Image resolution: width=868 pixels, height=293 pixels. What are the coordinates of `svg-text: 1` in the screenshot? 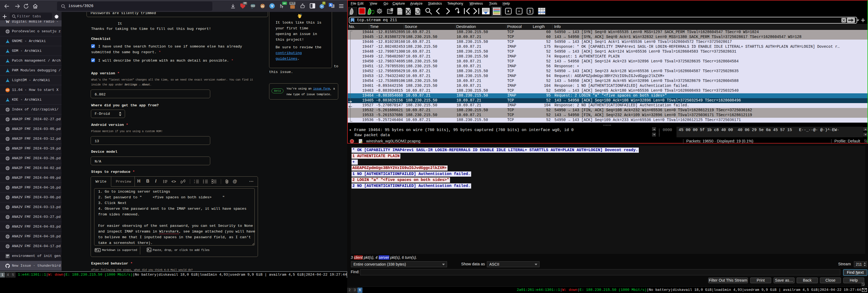 It's located at (195, 180).